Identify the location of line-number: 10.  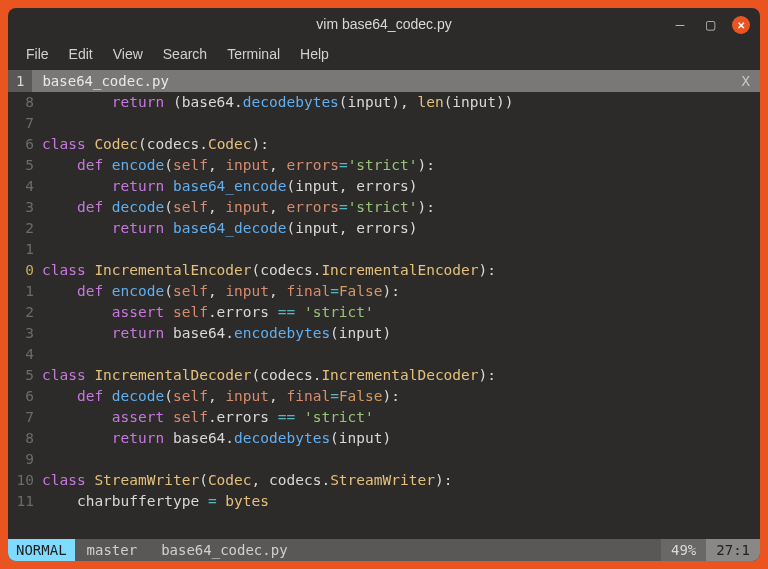
(25, 480).